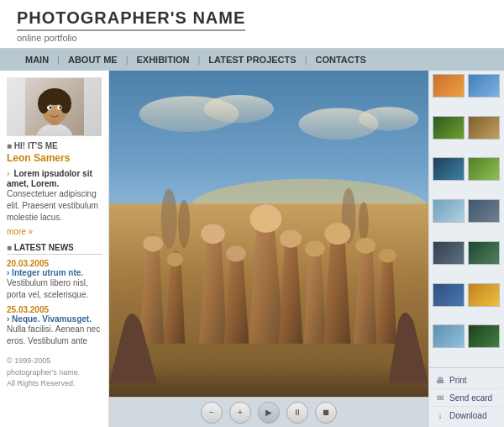 The image size is (504, 427). Describe the element at coordinates (252, 60) in the screenshot. I see `nav-bar: MAIN | ABOUT ME | EXHIBITION | LATEST PR…` at that location.